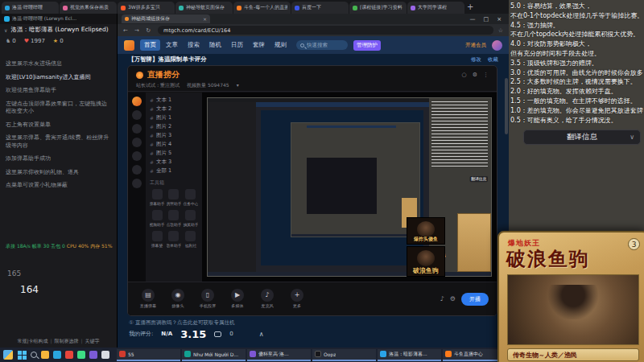 This screenshot has height=362, width=644. I want to click on speaker-icon: ♪, so click(443, 299).